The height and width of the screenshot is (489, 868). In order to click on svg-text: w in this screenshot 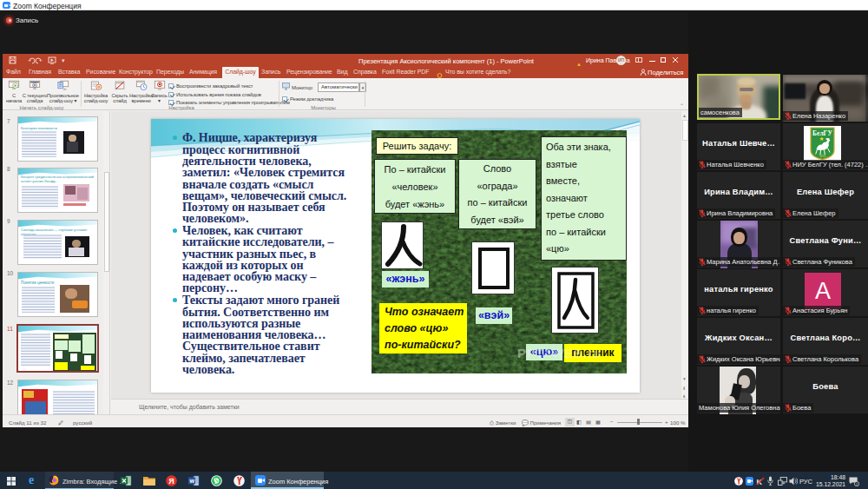, I will do `click(191, 481)`.